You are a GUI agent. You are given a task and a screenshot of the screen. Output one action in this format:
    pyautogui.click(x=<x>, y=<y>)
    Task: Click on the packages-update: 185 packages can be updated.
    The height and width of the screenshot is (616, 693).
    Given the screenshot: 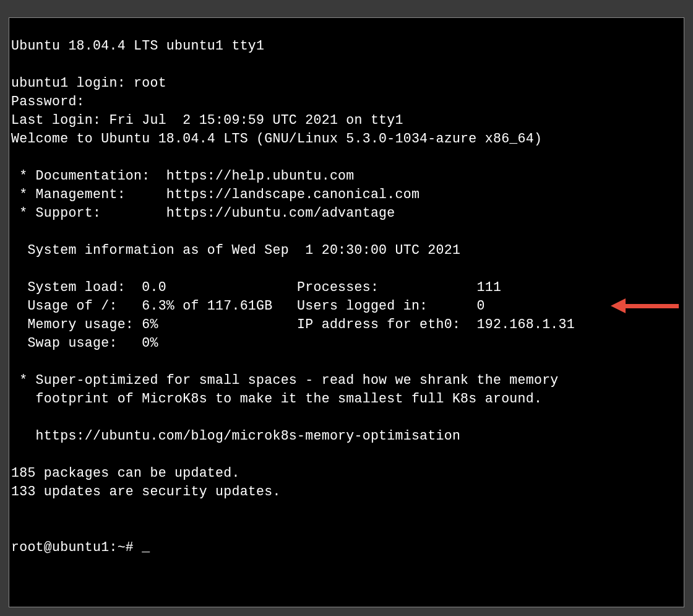 What is the action you would take?
    pyautogui.click(x=126, y=473)
    